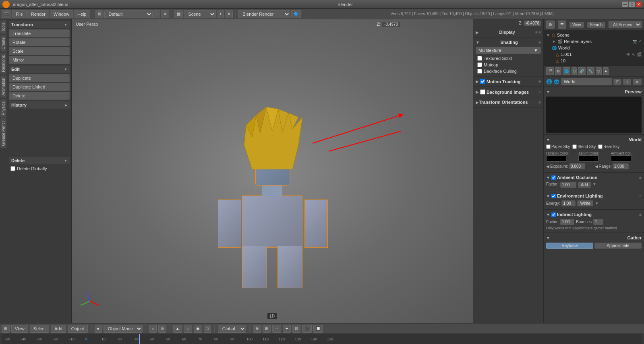 This screenshot has width=644, height=344. I want to click on world-section-header: ▼ World, so click(594, 140).